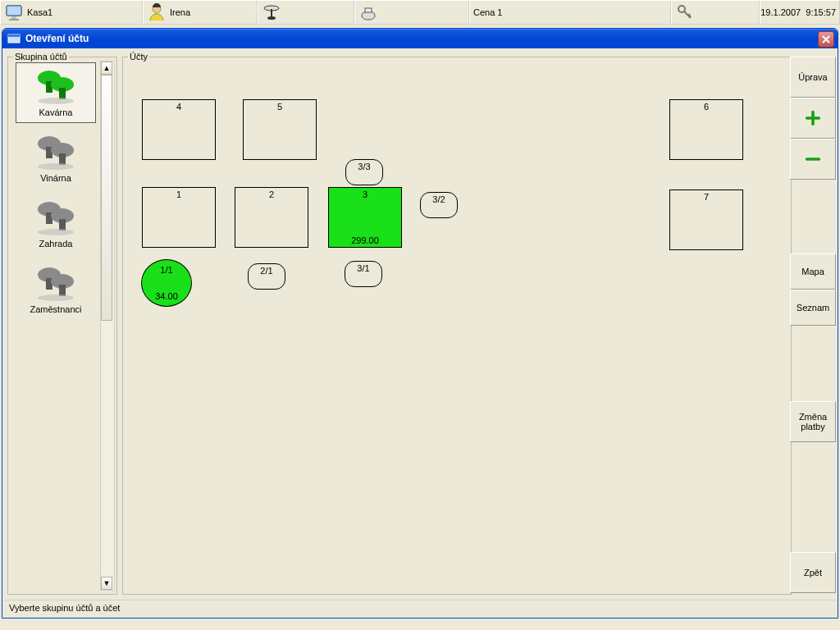  I want to click on sidebar-scrollbar: ▲ ▼, so click(107, 326).